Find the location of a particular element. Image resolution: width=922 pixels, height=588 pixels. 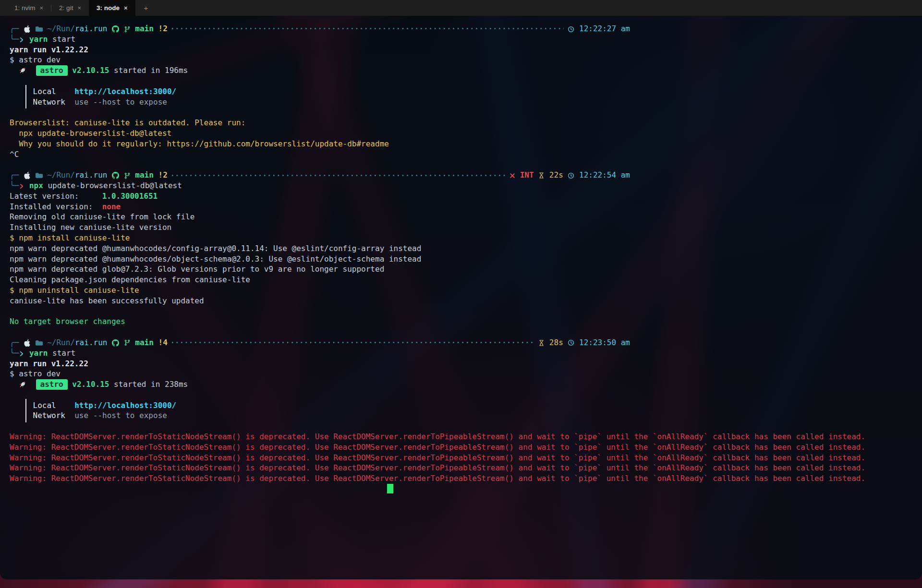

cross-icon is located at coordinates (512, 175).